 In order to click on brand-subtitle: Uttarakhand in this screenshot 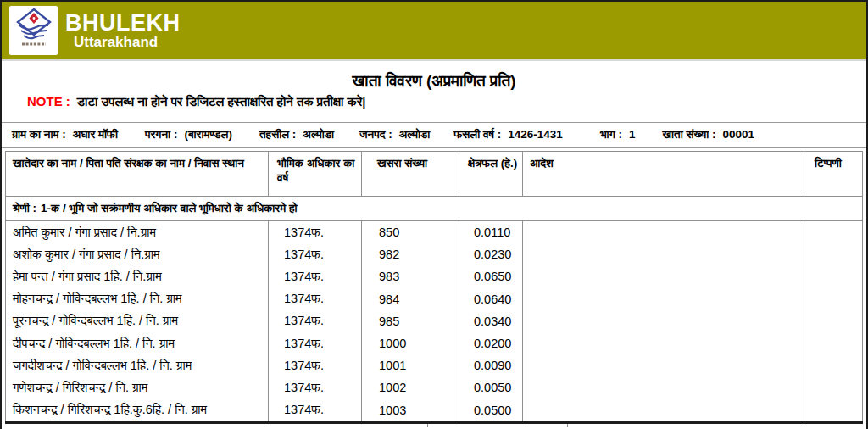, I will do `click(127, 42)`.